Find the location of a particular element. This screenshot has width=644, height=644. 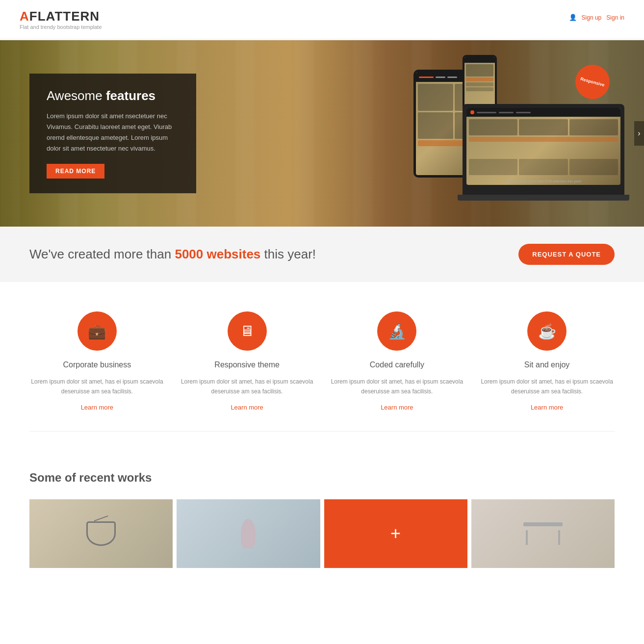

logo-tagline: Flat and trendy bootstrap template is located at coordinates (61, 27).